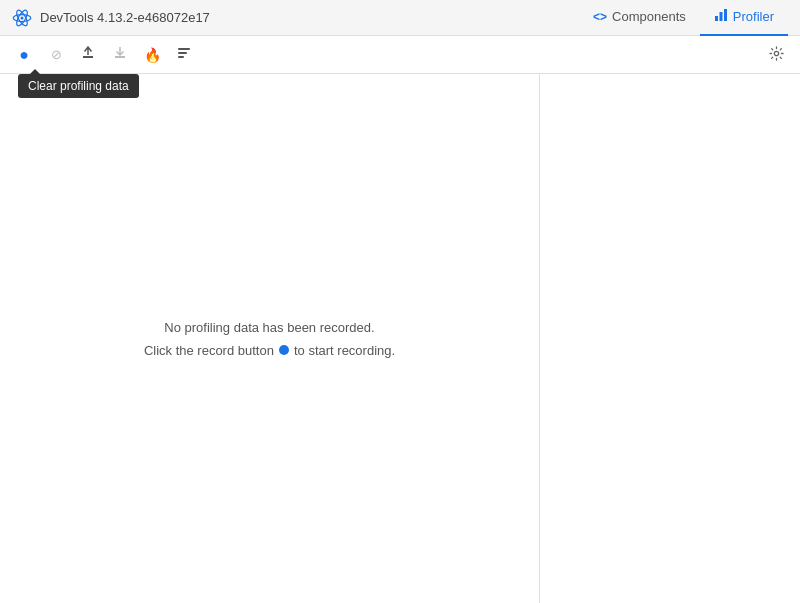  What do you see at coordinates (152, 55) in the screenshot?
I see `flame-icon: 🔥` at bounding box center [152, 55].